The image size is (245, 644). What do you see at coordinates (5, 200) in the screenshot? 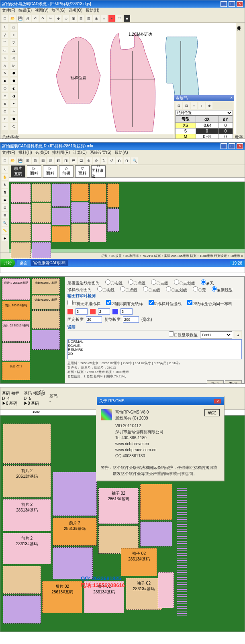
I see `tool-icon: ⇆` at bounding box center [5, 200].